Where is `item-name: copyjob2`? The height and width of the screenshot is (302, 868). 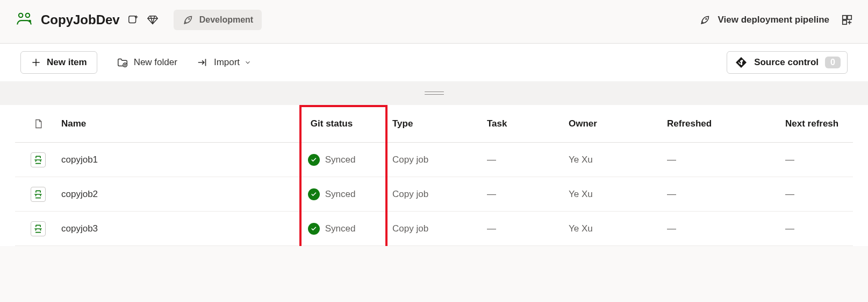 item-name: copyjob2 is located at coordinates (166, 194).